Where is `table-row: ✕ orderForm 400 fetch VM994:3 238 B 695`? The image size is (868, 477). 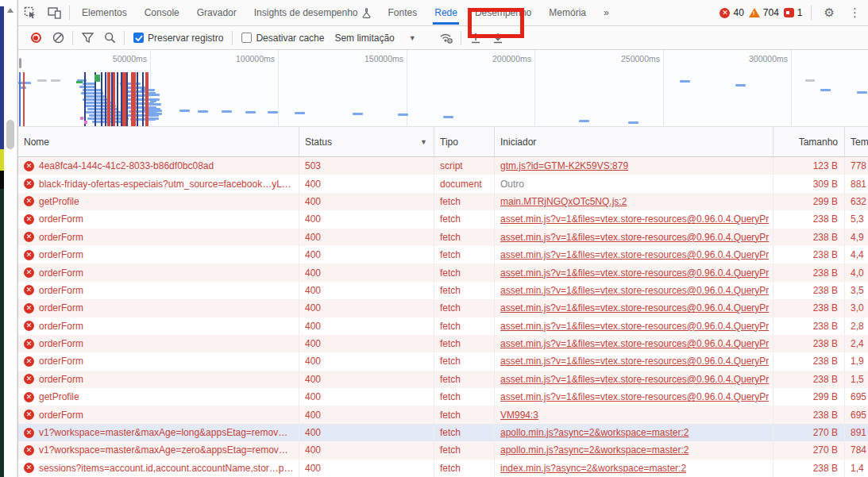
table-row: ✕ orderForm 400 fetch VM994:3 238 B 695 is located at coordinates (443, 414).